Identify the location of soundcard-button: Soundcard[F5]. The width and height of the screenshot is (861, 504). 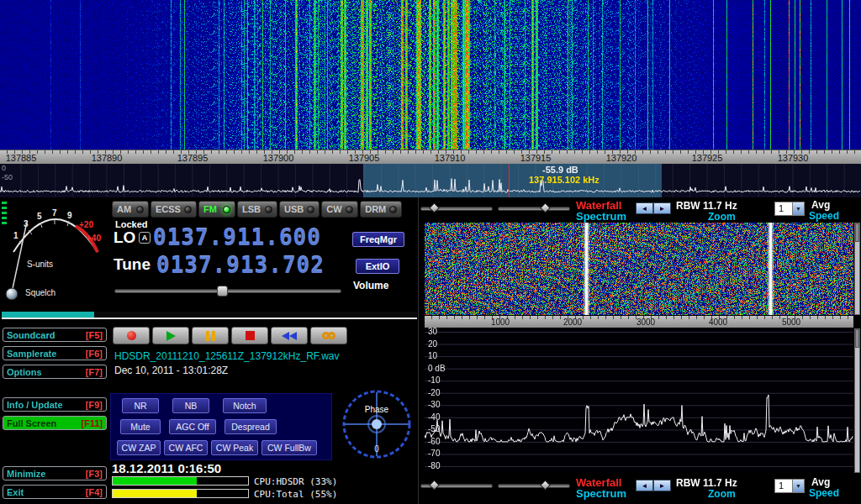
(55, 334).